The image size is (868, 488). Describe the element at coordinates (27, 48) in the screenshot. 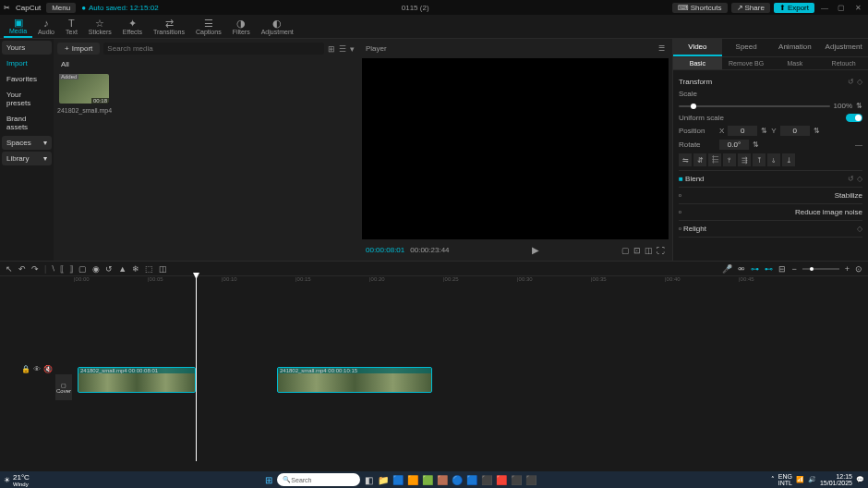

I see `sidebar-yours: Yours` at that location.